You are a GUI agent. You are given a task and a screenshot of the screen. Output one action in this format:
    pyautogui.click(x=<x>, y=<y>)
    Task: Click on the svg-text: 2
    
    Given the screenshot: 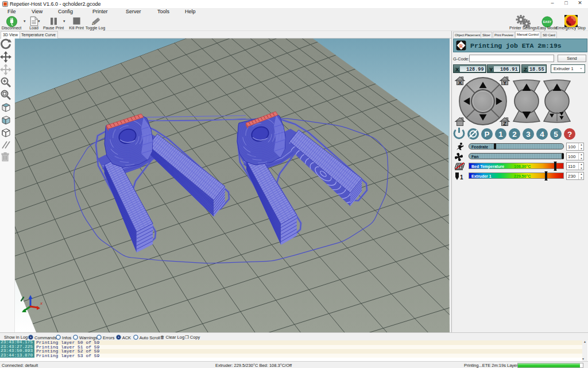 What is the action you would take?
    pyautogui.click(x=514, y=135)
    